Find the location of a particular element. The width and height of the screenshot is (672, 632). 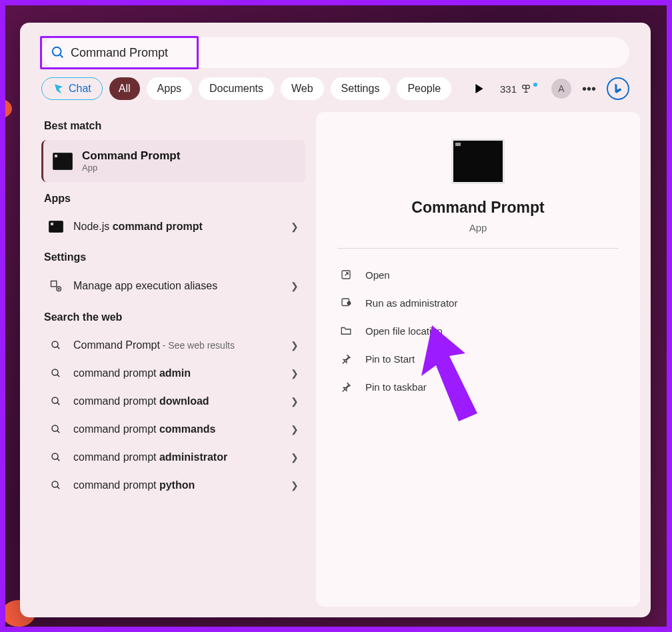

folder-icon is located at coordinates (347, 331).